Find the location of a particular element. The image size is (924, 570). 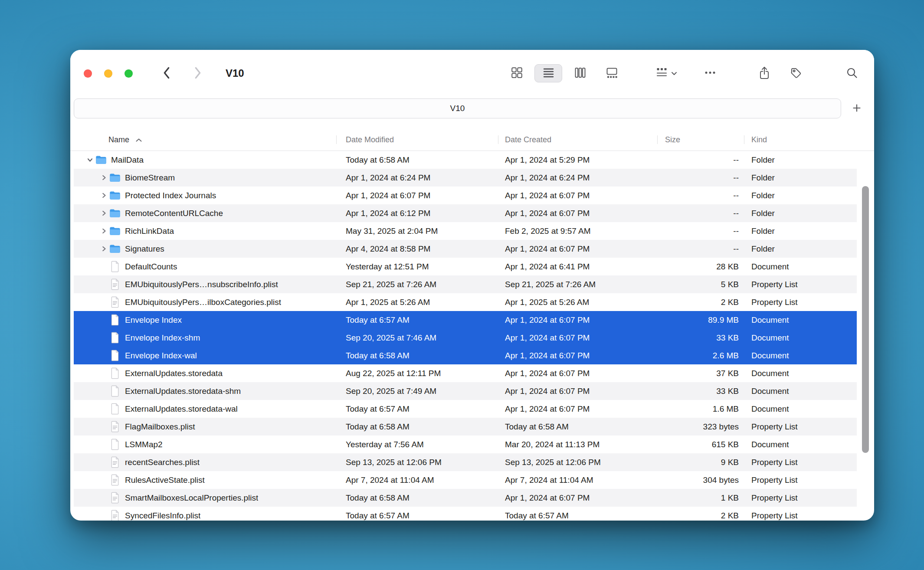

file-row: FlagMailboxes.plistToday at 6:58 AMToday… is located at coordinates (465, 427).